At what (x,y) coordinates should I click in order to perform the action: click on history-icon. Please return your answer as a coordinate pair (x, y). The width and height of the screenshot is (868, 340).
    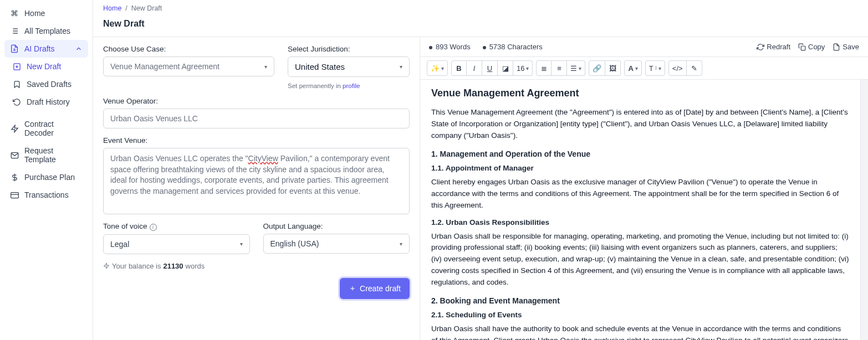
    Looking at the image, I should click on (17, 102).